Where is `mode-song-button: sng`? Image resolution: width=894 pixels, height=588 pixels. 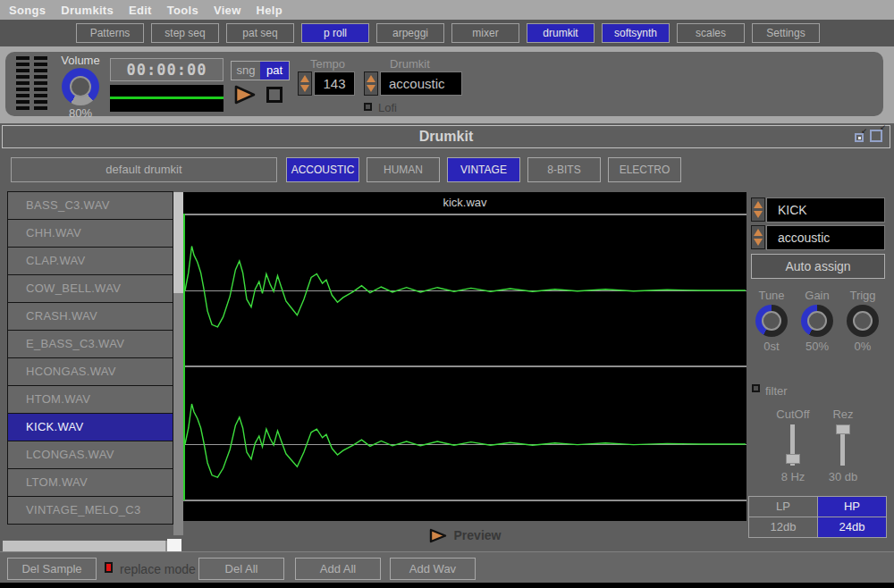 mode-song-button: sng is located at coordinates (246, 71).